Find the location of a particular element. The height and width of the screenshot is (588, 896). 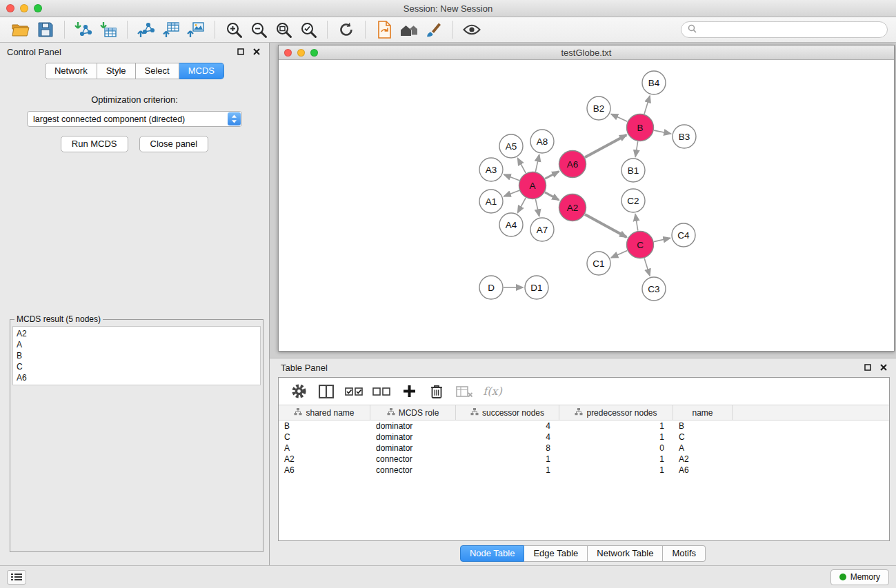

export-table-icon is located at coordinates (171, 30).